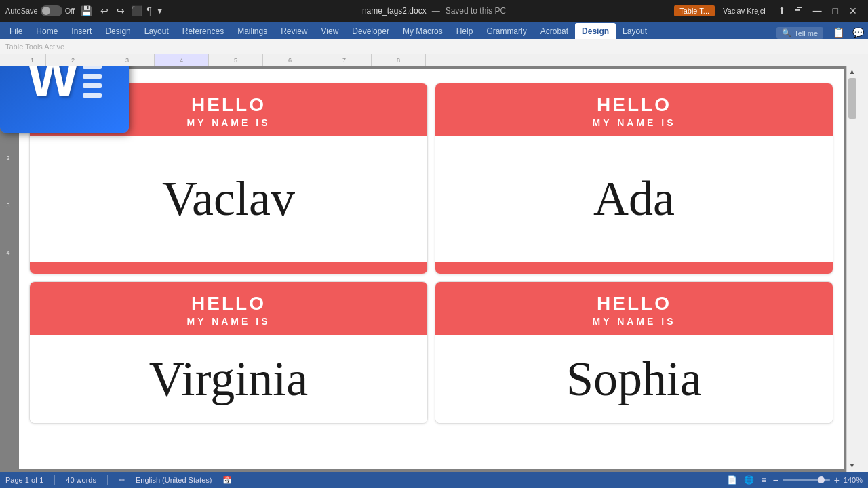 This screenshot has width=868, height=488. What do you see at coordinates (837, 480) in the screenshot?
I see `zoom-in-btn: +` at bounding box center [837, 480].